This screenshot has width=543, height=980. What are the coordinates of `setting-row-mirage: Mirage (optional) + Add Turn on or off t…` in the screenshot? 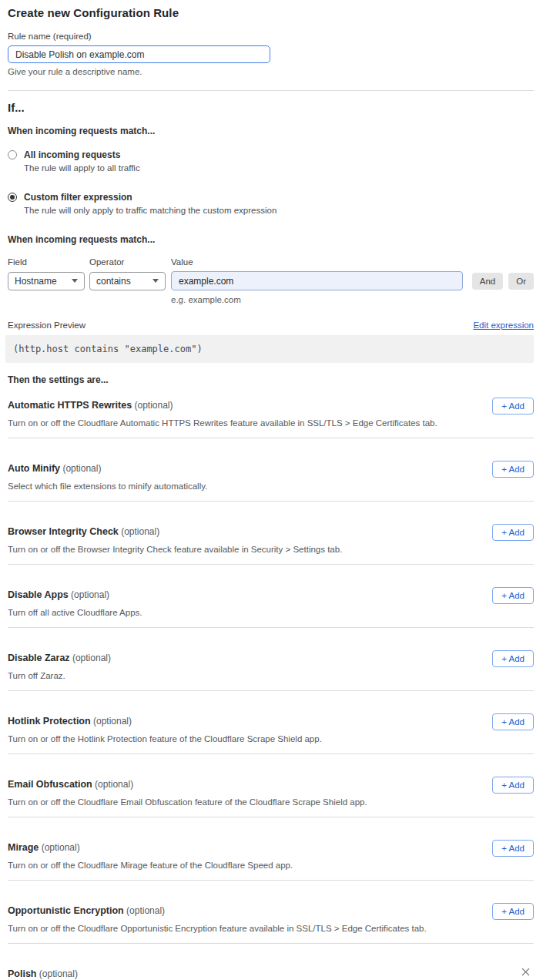 It's located at (271, 849).